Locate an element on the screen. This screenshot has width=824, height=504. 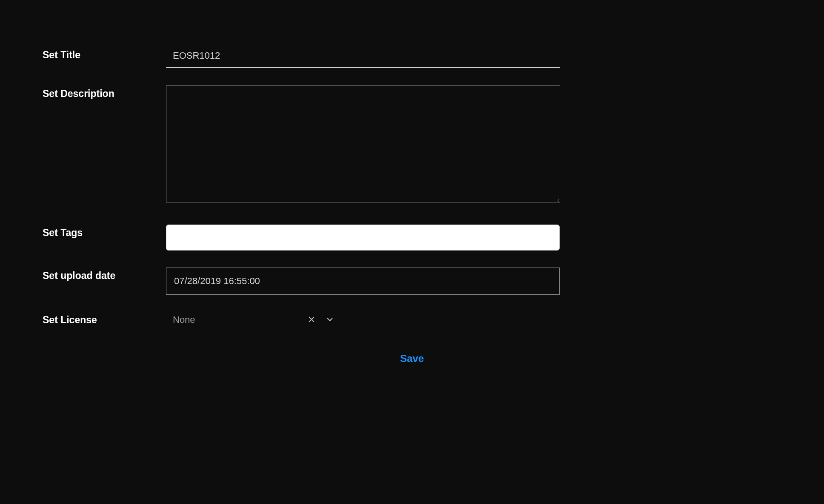
description-field-wrap is located at coordinates (363, 145).